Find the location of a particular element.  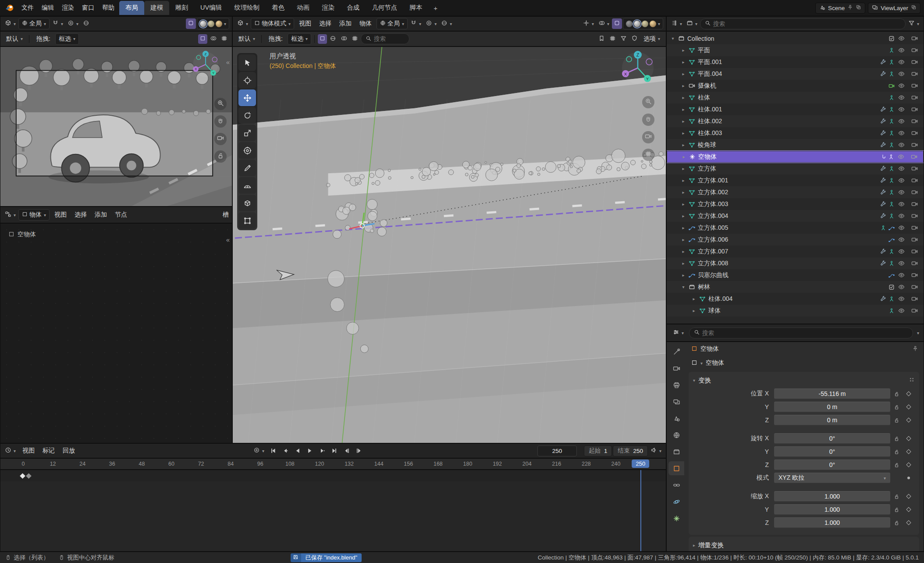

outliner-row: ▸立方体.002 is located at coordinates (795, 192).